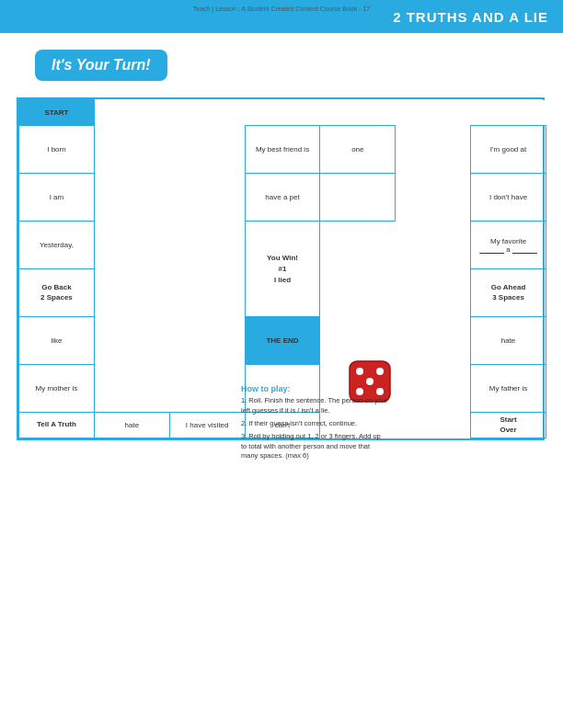 The width and height of the screenshot is (563, 728). I want to click on page-reference: Teach | Lesson : A Student Created Conte…, so click(282, 9).